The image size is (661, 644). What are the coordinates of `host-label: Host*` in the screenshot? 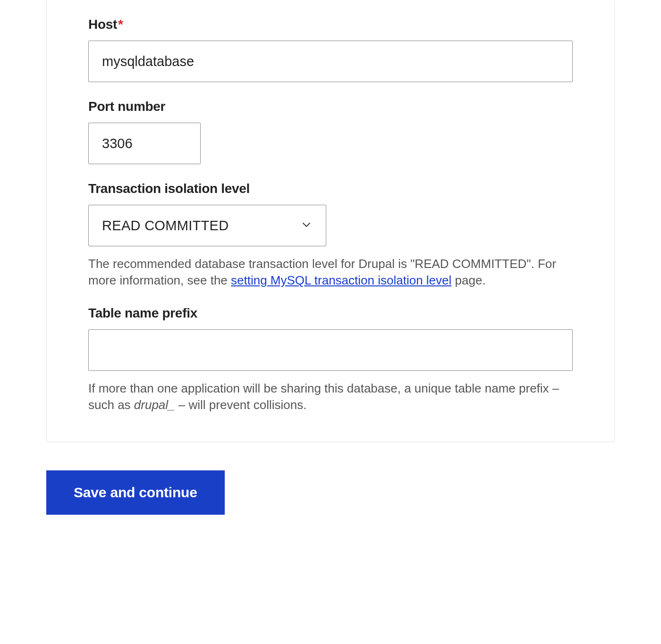 It's located at (330, 25).